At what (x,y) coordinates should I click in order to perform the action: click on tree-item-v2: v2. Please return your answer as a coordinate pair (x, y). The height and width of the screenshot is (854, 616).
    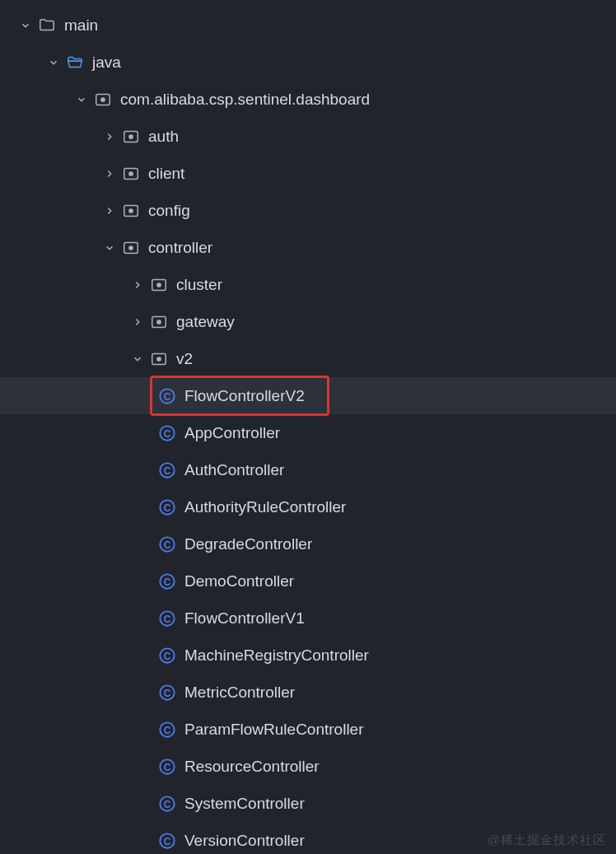
    Looking at the image, I should click on (308, 359).